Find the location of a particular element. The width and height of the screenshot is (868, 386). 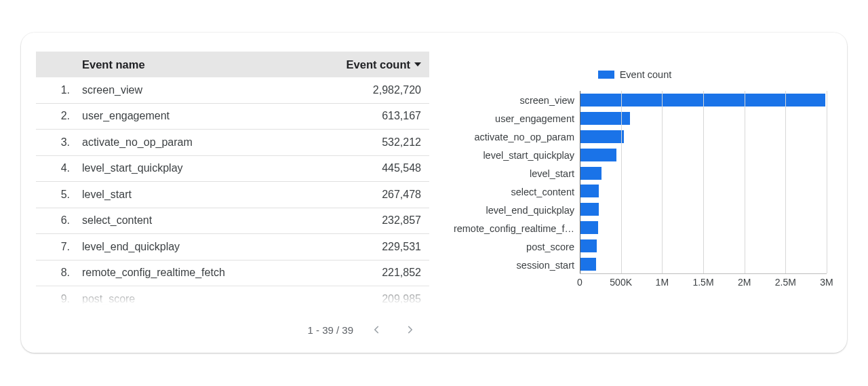

pager-prev-button is located at coordinates (376, 330).